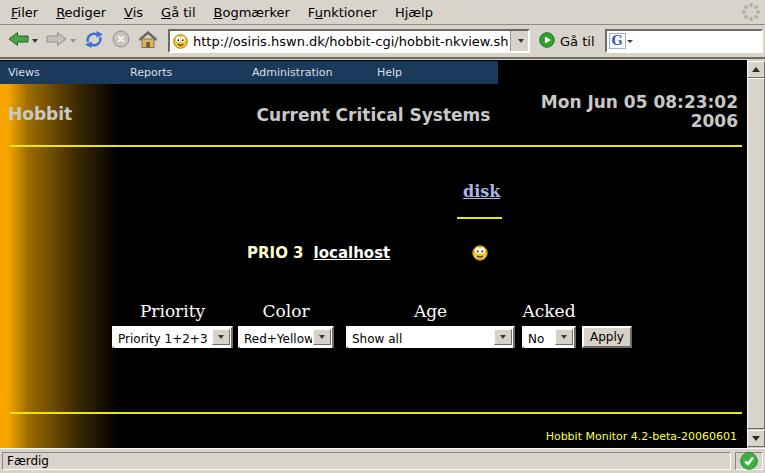  What do you see at coordinates (607, 337) in the screenshot?
I see `apply-button: Apply` at bounding box center [607, 337].